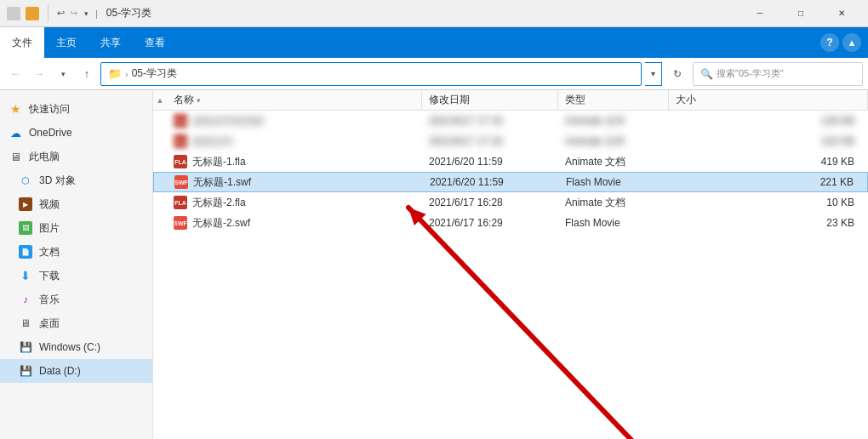 Image resolution: width=868 pixels, height=439 pixels. Describe the element at coordinates (70, 347) in the screenshot. I see `sidebar-label-windows-c: Windows (C:)` at that location.